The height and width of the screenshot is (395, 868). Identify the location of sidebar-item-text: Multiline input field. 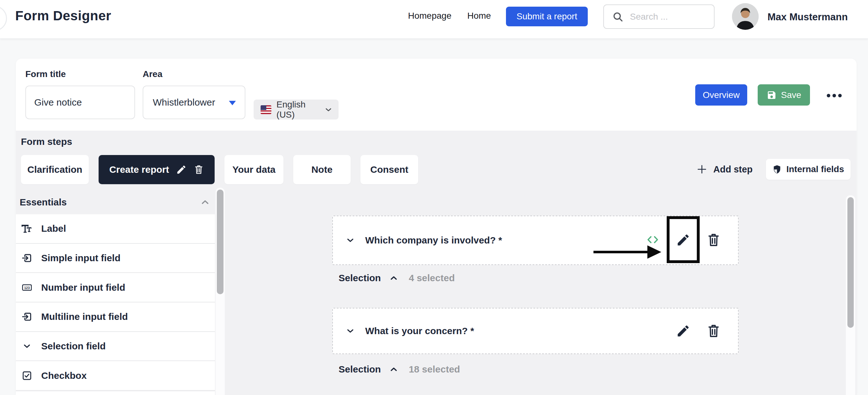
(84, 317).